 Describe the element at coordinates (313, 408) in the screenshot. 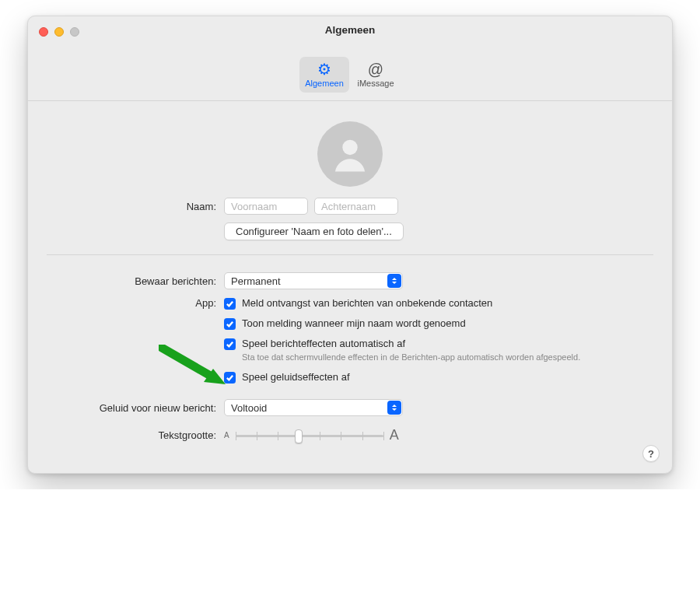

I see `new-message-sound-select: Voltooid` at that location.